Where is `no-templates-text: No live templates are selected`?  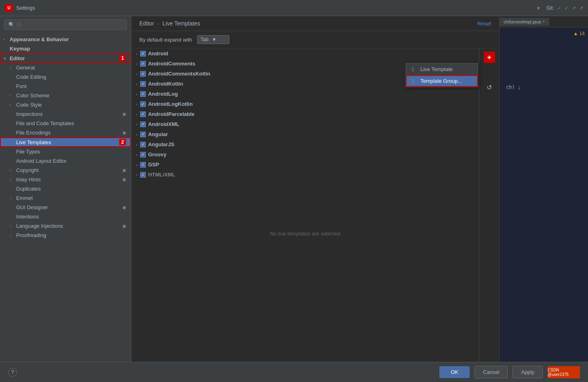 no-templates-text: No live templates are selected is located at coordinates (305, 233).